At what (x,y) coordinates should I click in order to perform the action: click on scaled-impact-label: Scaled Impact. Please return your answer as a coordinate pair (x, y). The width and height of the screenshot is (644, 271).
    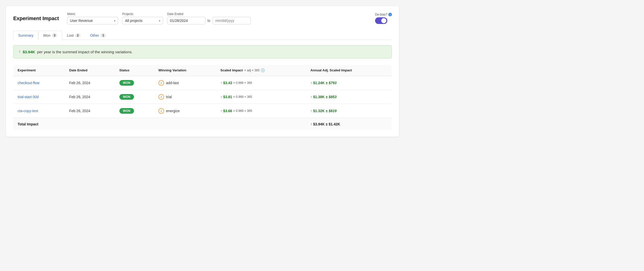
    Looking at the image, I should click on (232, 70).